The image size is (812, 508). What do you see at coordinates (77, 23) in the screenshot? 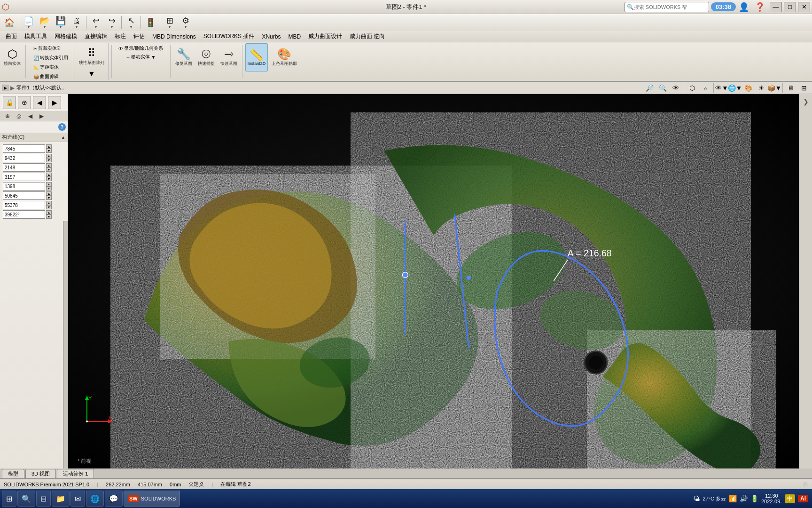
I see `toolbar-print-btn: 🖨▼` at bounding box center [77, 23].